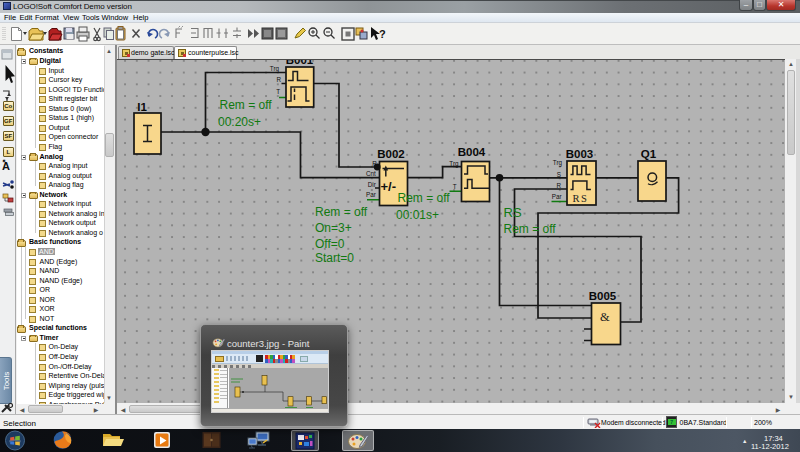 The image size is (800, 452). I want to click on svg-text: Dir, so click(372, 184).